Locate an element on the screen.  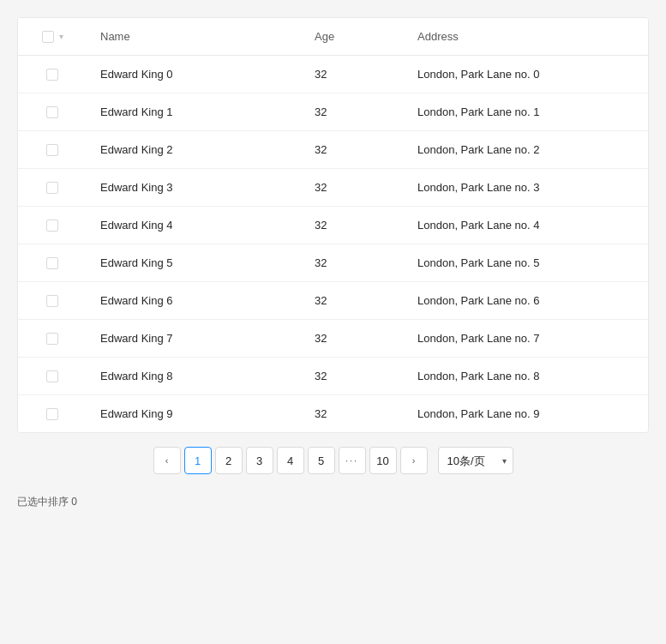
row-age-1: 32 is located at coordinates (352, 111).